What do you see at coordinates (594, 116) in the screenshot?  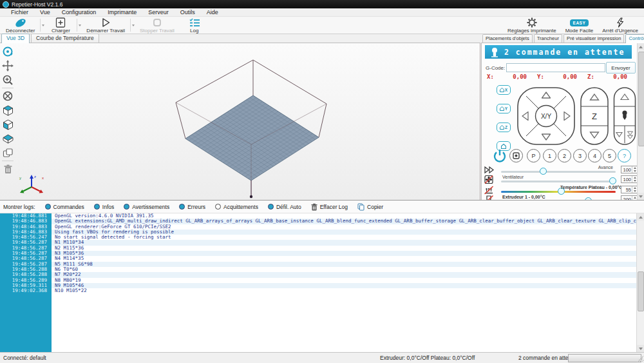 I see `z-jog-control: Z` at bounding box center [594, 116].